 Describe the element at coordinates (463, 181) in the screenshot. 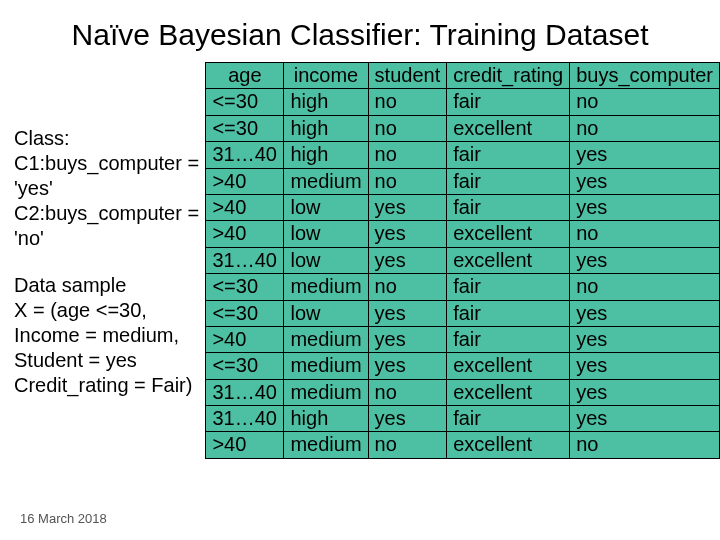

I see `table-row: >40mediumnofairyes` at that location.